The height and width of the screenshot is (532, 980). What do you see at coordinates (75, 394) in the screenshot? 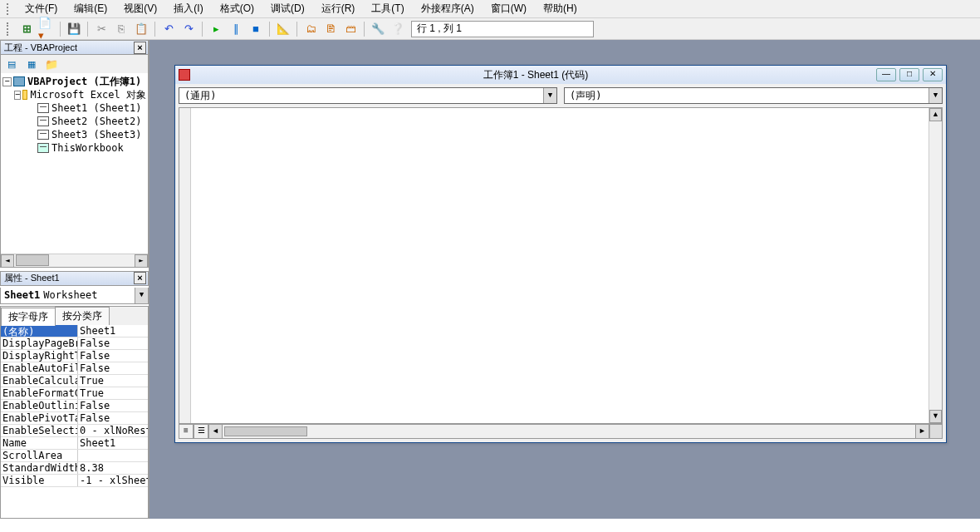
I see `property-row: EnableFormatCoTrue` at bounding box center [75, 394].